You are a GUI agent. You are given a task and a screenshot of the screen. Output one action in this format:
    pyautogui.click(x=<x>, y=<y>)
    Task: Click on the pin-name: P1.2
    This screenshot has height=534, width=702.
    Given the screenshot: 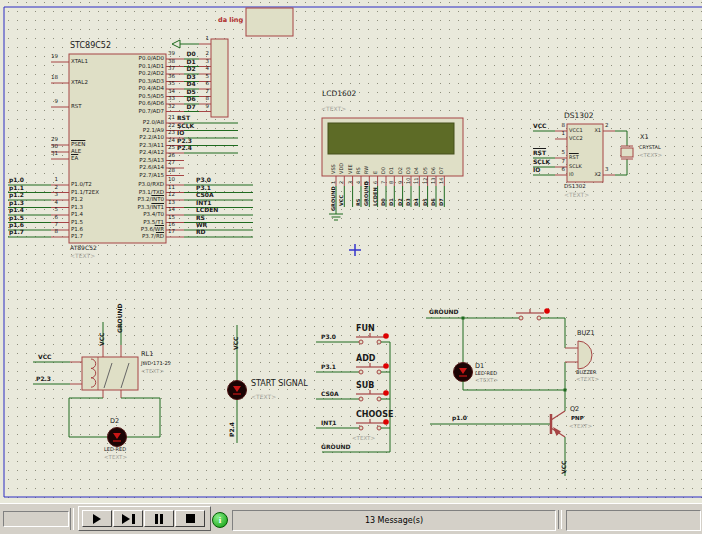 What is the action you would take?
    pyautogui.click(x=77, y=200)
    